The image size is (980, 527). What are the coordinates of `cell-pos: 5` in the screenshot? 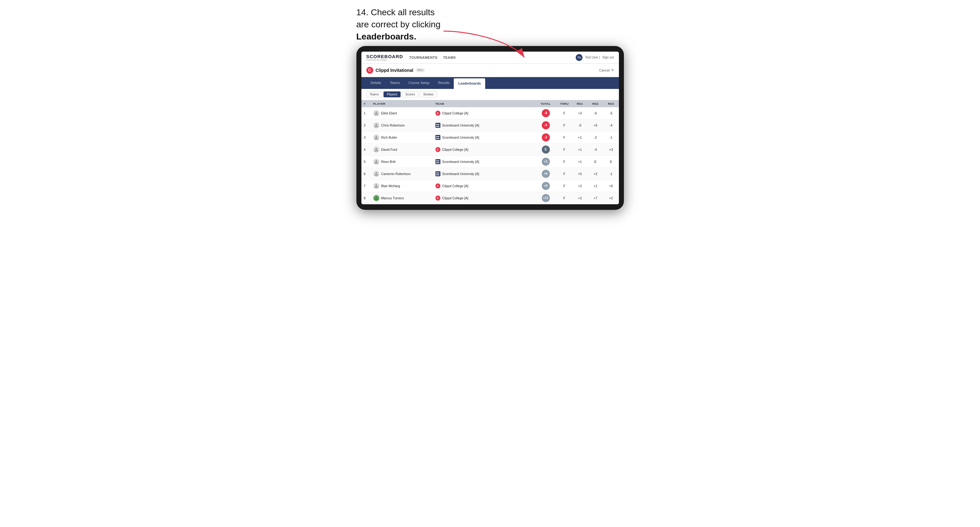 It's located at (366, 162).